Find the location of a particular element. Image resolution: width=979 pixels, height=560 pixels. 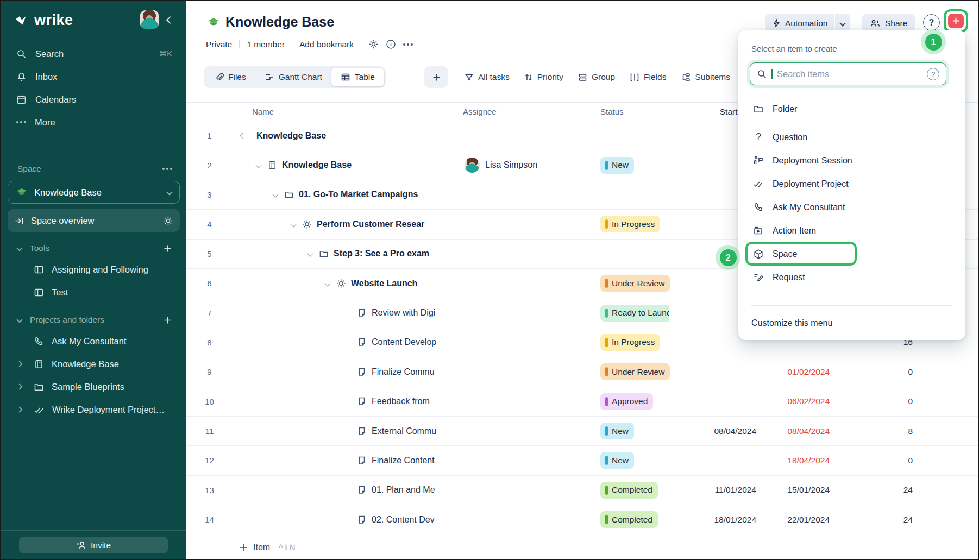

more-actions-icon is located at coordinates (408, 45).